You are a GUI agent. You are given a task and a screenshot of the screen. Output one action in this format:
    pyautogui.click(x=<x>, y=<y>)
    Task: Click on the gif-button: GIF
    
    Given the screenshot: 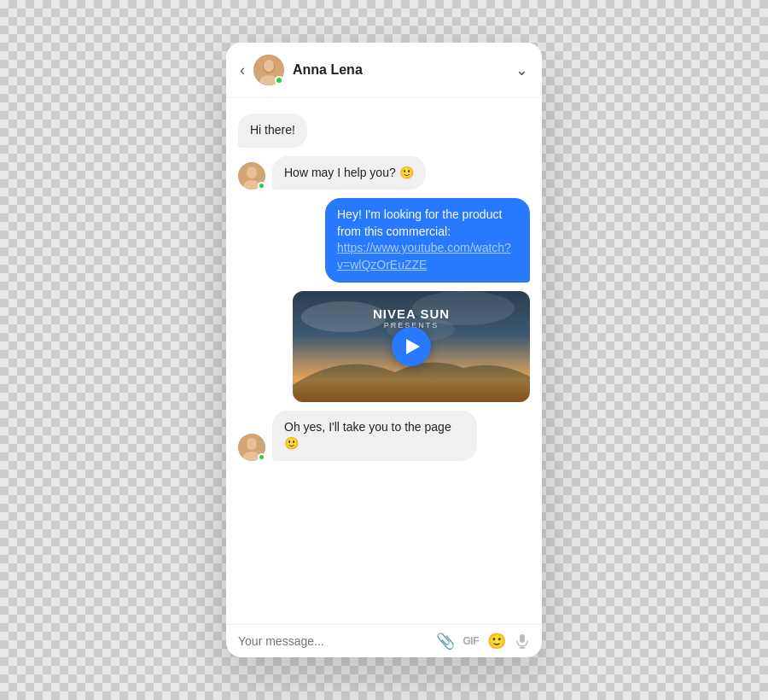 What is the action you would take?
    pyautogui.click(x=471, y=641)
    